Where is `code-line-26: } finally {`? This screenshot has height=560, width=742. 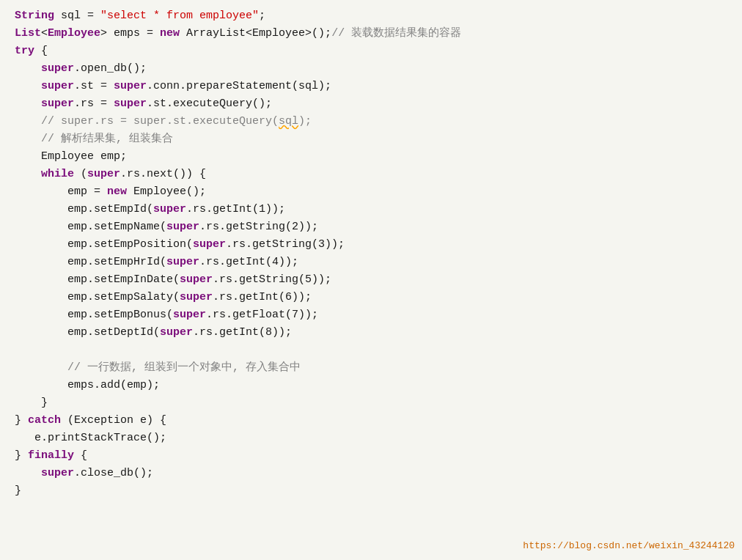 code-line-26: } finally { is located at coordinates (375, 456).